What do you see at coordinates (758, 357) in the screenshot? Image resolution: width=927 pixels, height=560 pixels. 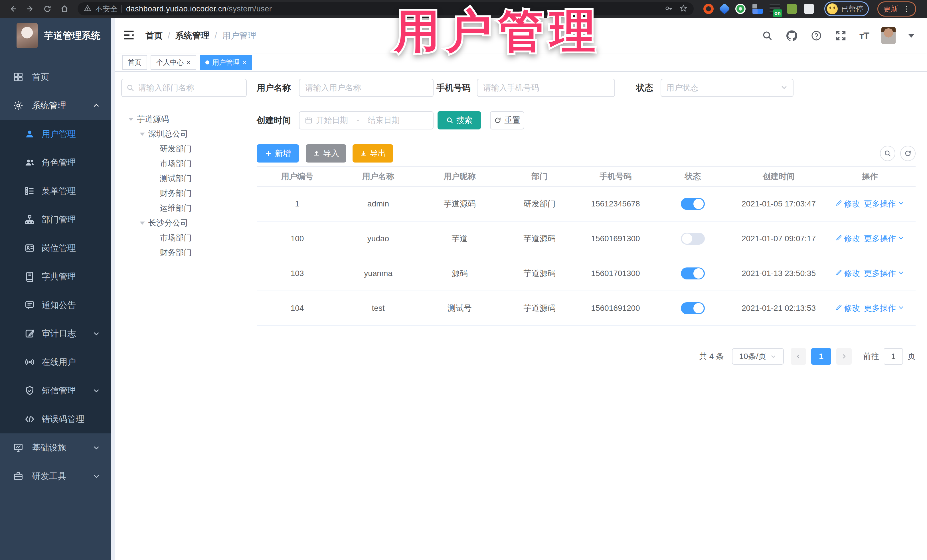 I see `page-size-select: 10条/页` at bounding box center [758, 357].